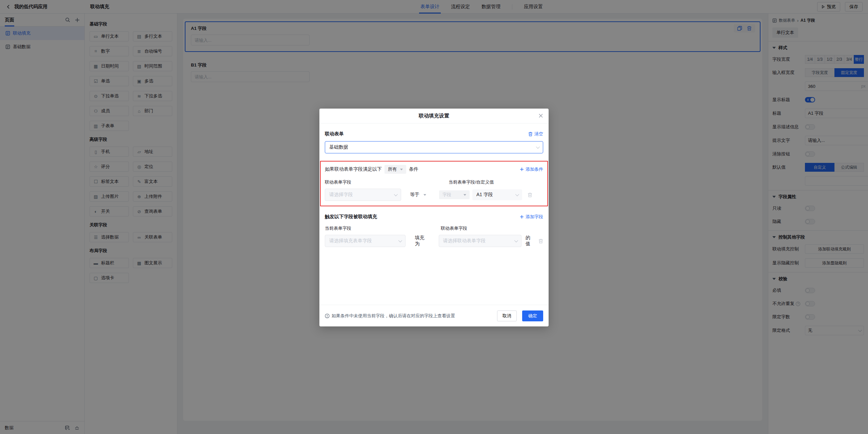 The image size is (868, 434). Describe the element at coordinates (353, 169) in the screenshot. I see `condition-prefix: 如果联动表单字段满足以下` at that location.